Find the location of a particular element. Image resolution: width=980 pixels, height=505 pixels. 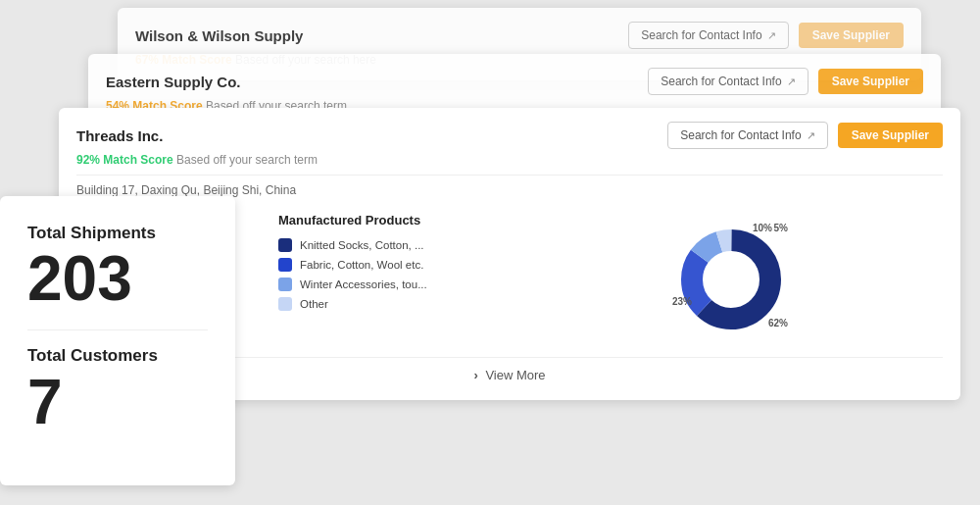

donut-label-23: 23% is located at coordinates (682, 302).